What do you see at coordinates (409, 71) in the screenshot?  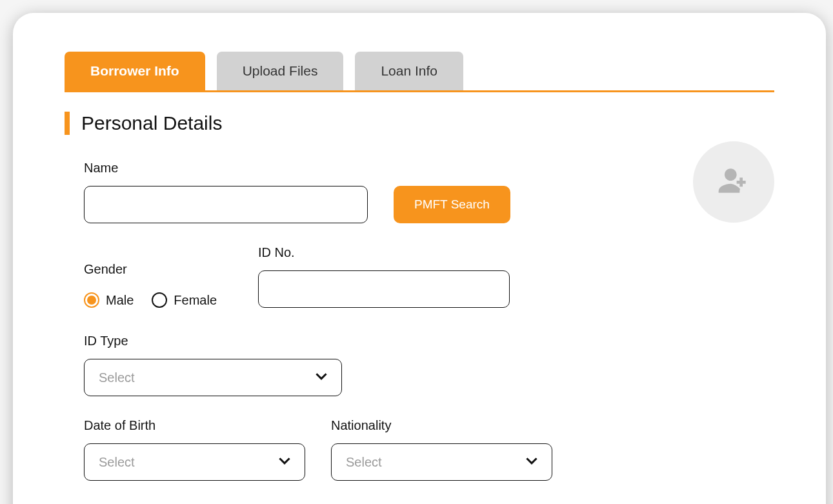 I see `tab-loan-info: Loan Info` at bounding box center [409, 71].